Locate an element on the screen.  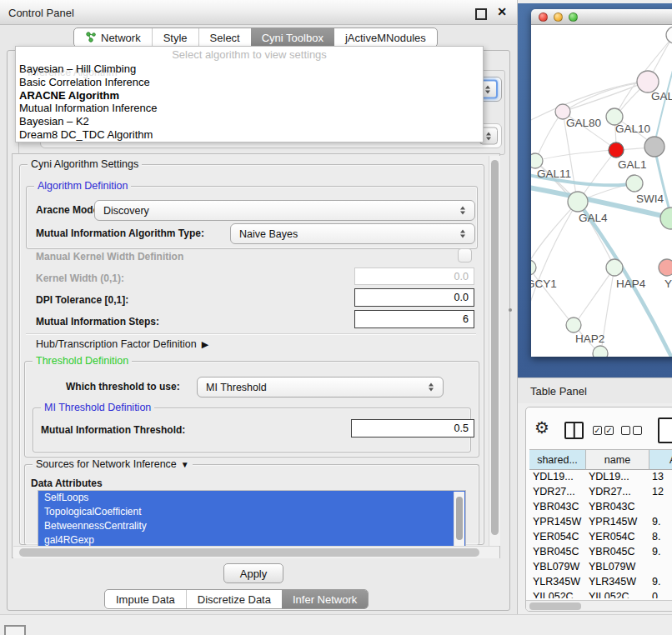
network-node-label: Y is located at coordinates (669, 283).